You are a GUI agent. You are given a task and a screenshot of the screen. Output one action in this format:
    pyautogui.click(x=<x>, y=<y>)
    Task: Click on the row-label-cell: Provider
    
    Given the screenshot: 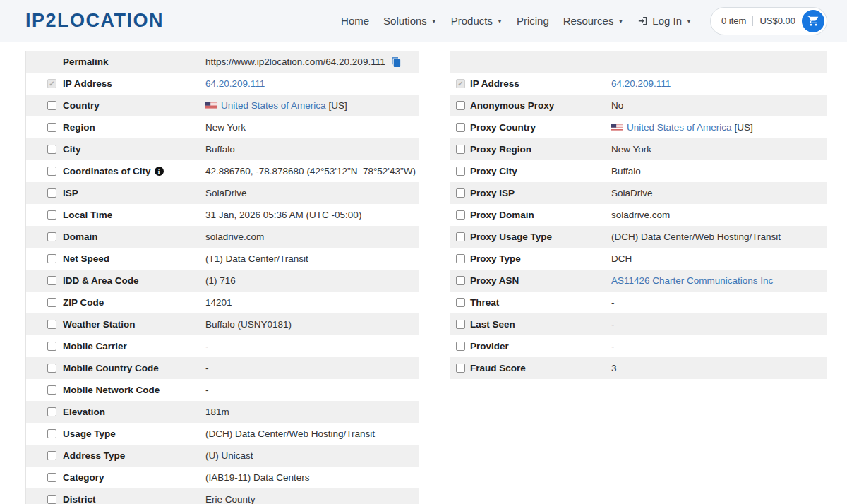 What is the action you would take?
    pyautogui.click(x=541, y=346)
    